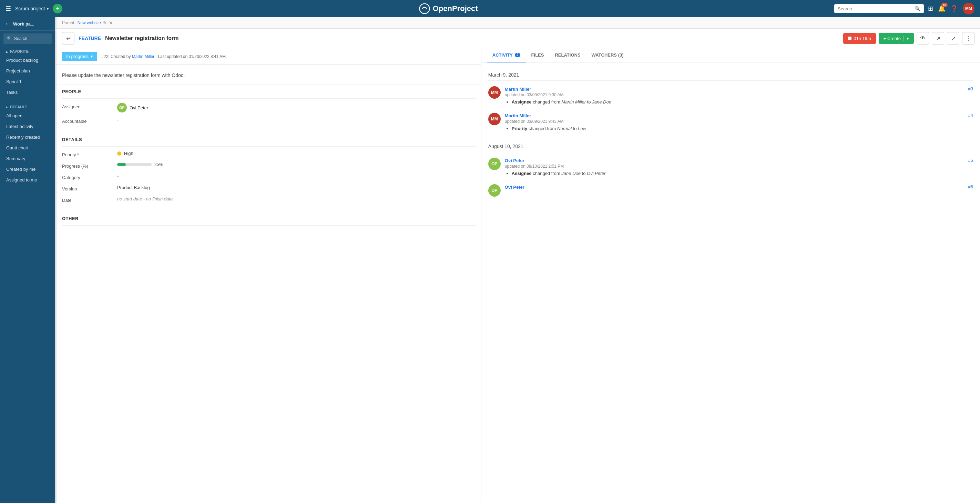 Image resolution: width=980 pixels, height=503 pixels. I want to click on sidebar-item-all-open: All open, so click(27, 116).